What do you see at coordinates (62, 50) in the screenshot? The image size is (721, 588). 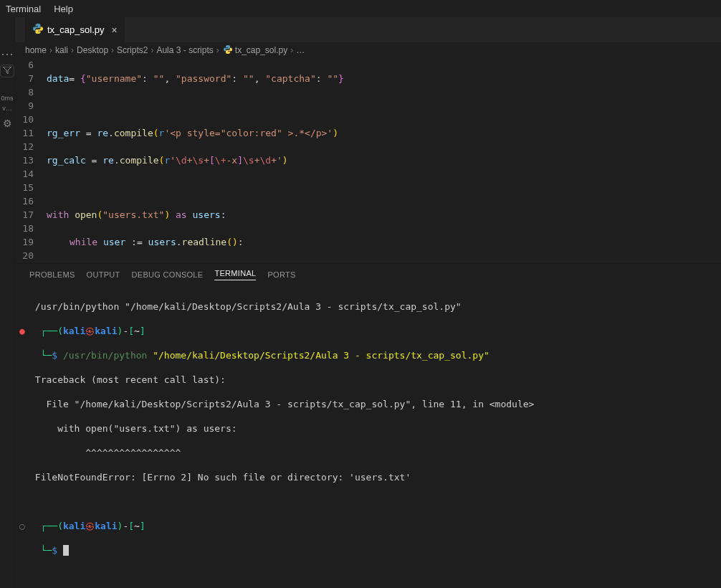 I see `crumb: kali` at bounding box center [62, 50].